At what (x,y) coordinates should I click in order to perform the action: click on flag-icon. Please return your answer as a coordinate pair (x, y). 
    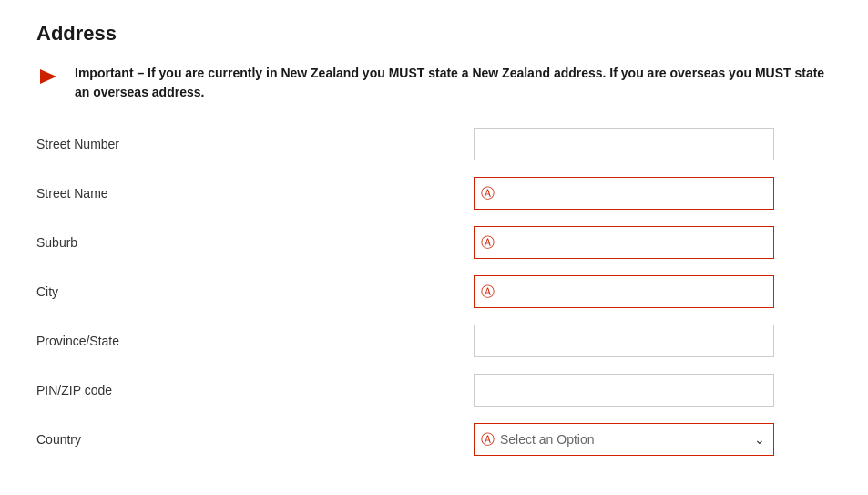
    Looking at the image, I should click on (49, 78).